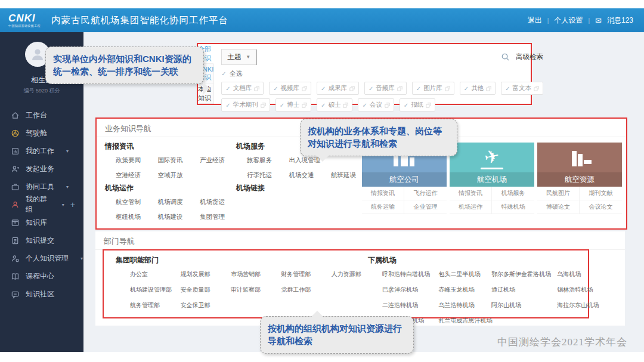 This screenshot has height=362, width=644. I want to click on sidebar-item-knowledge-community: 知识社区, so click(42, 294).